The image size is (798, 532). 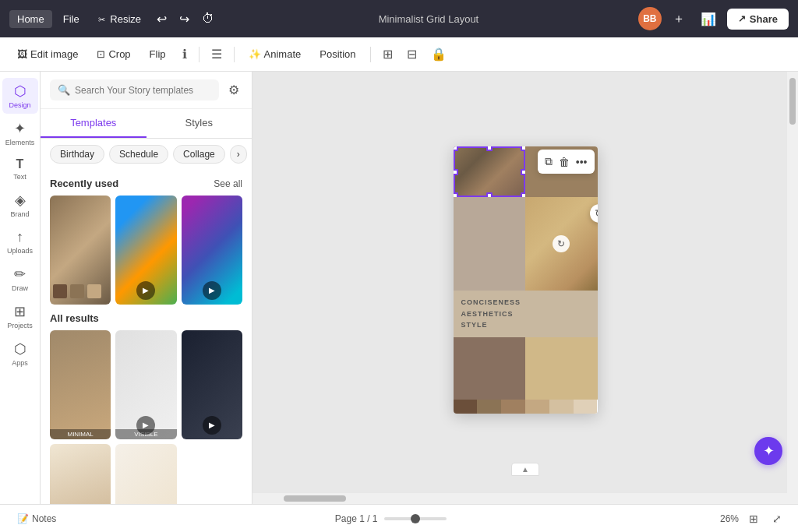 I want to click on notes-icon: 📝, so click(x=23, y=519).